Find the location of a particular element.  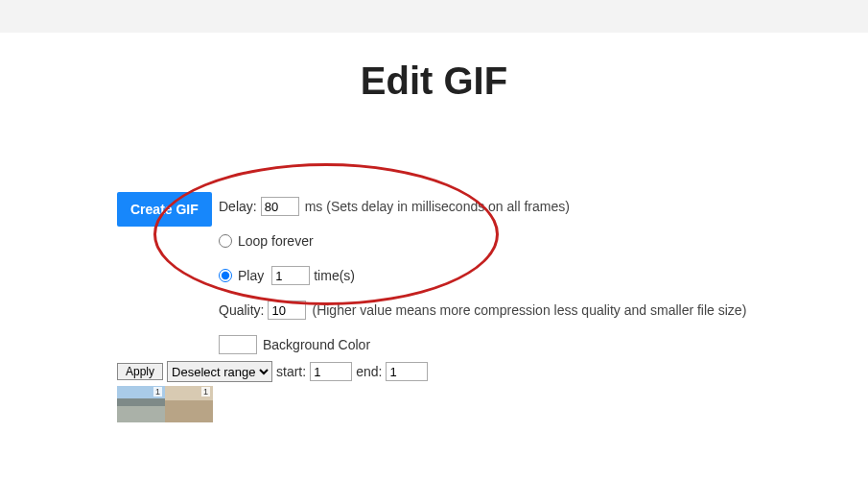

delay-hint: ms (Sets delay in milliseconds on all fr… is located at coordinates (437, 206).